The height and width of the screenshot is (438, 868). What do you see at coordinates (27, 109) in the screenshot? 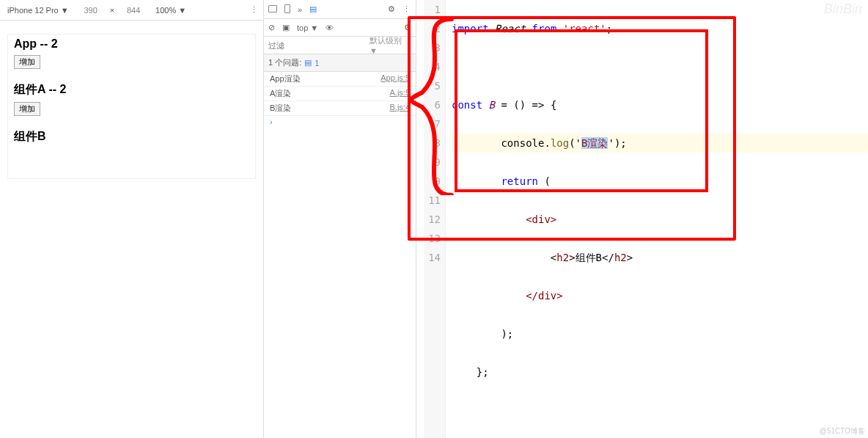
I see `component-a-add-button: 增加` at bounding box center [27, 109].